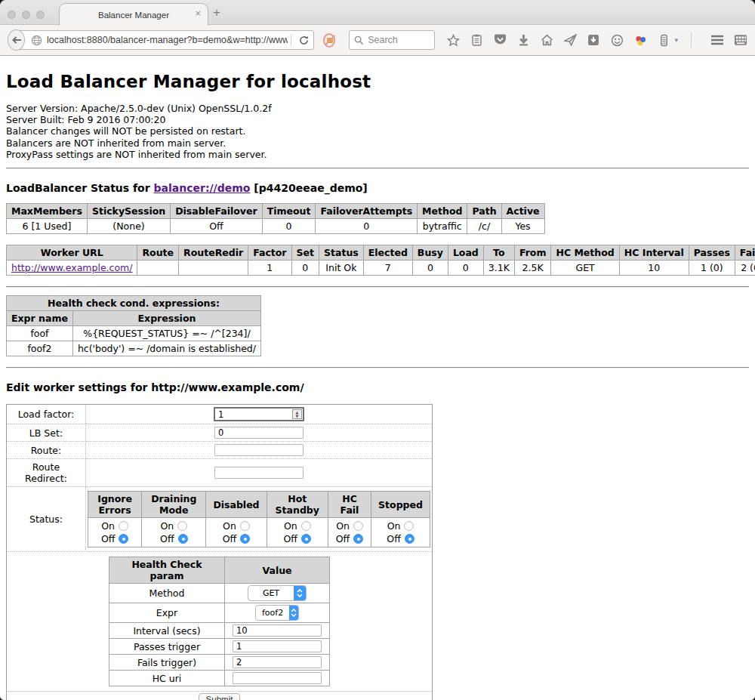 This screenshot has width=755, height=700. What do you see at coordinates (523, 40) in the screenshot?
I see `download-icon` at bounding box center [523, 40].